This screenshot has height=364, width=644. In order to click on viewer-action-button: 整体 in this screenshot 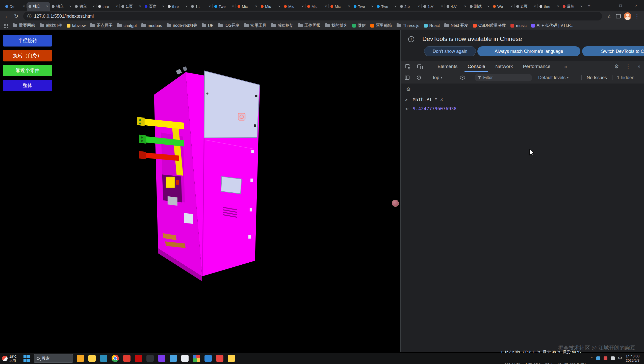, I will do `click(28, 85)`.